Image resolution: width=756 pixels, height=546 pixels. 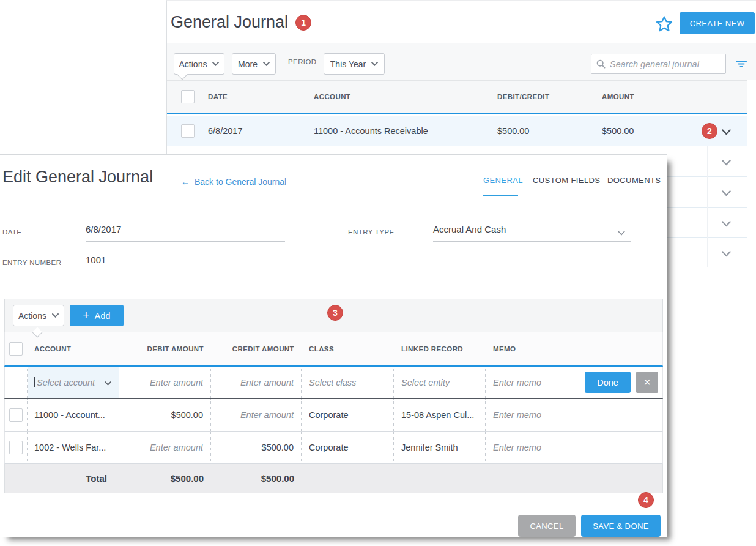 I want to click on search-box, so click(x=658, y=64).